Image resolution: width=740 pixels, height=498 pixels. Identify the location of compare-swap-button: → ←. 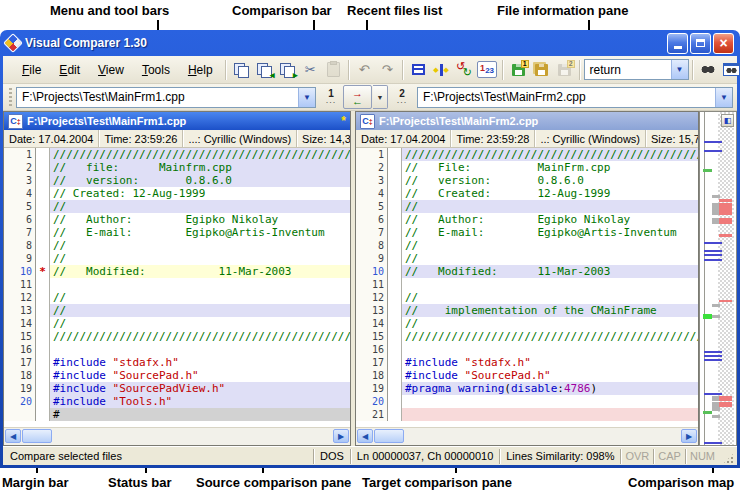
(358, 97).